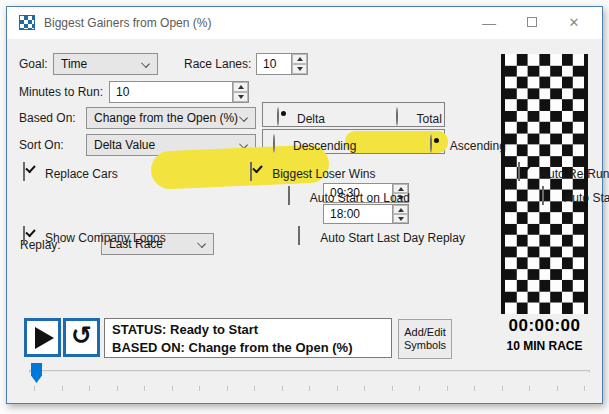 The height and width of the screenshot is (414, 609). Describe the element at coordinates (171, 118) in the screenshot. I see `based-on-select: Change from the Open (%)` at that location.